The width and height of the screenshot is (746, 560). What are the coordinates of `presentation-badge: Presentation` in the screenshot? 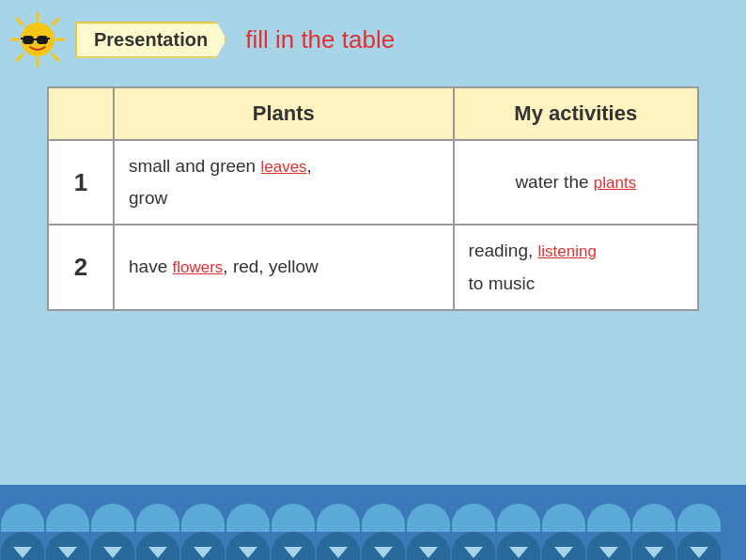 It's located at (150, 39).